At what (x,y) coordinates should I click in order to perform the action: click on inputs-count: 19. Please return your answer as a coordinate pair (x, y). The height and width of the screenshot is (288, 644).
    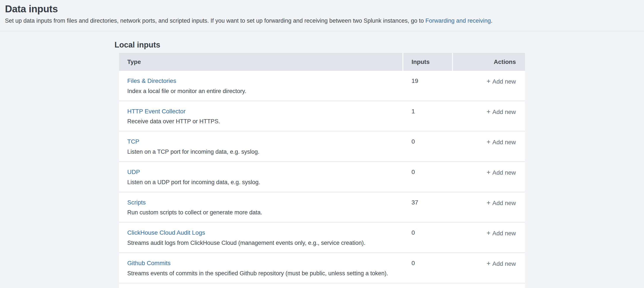
    Looking at the image, I should click on (428, 86).